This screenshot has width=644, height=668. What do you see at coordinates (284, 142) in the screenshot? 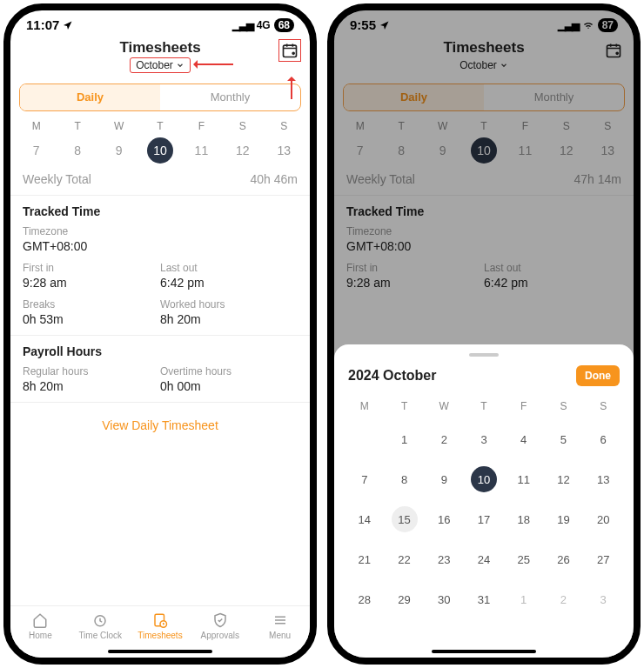
I see `week-day: S13` at bounding box center [284, 142].